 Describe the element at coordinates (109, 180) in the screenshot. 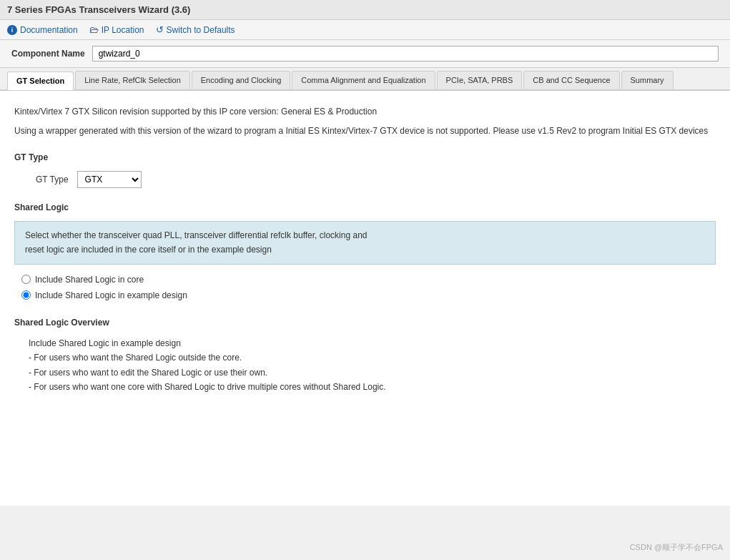

I see `gt-type-select: GTX GTH GTP` at that location.